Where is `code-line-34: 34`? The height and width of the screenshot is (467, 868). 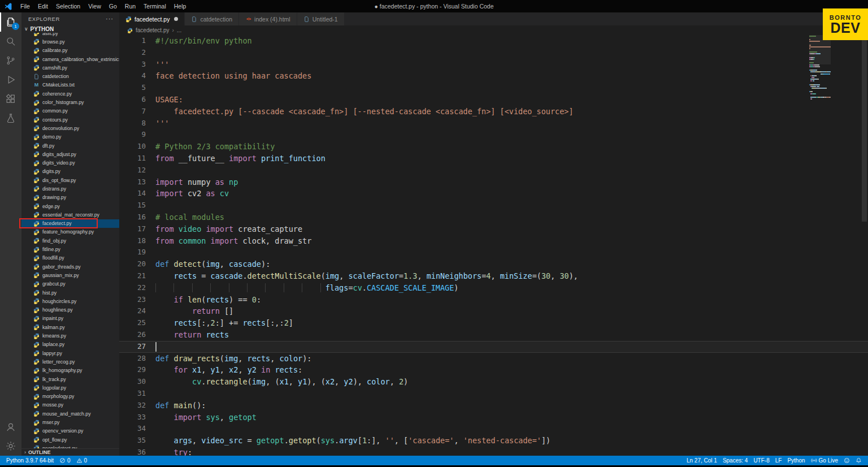 code-line-34: 34 is located at coordinates (494, 429).